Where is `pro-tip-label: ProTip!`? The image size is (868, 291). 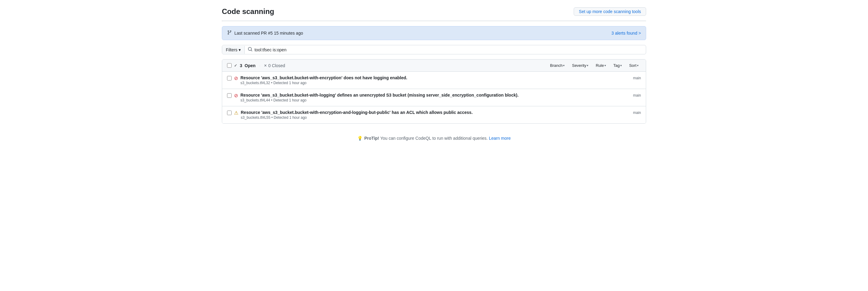 pro-tip-label: ProTip! is located at coordinates (372, 138).